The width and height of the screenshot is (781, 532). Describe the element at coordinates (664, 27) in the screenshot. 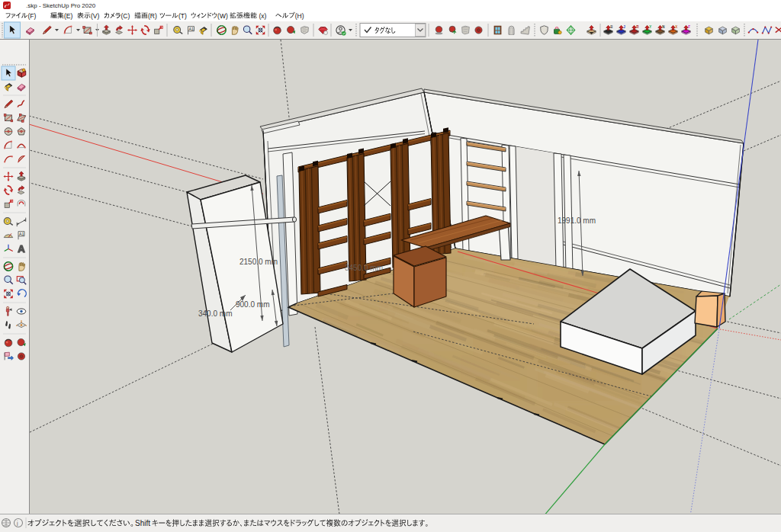

I see `svg-text: N` at that location.